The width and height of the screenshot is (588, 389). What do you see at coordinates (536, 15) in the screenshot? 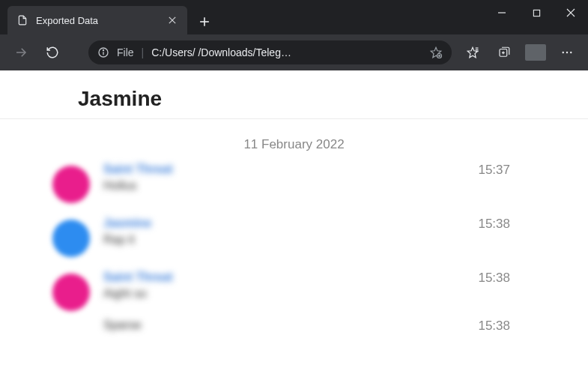
I see `window-controls` at bounding box center [536, 15].